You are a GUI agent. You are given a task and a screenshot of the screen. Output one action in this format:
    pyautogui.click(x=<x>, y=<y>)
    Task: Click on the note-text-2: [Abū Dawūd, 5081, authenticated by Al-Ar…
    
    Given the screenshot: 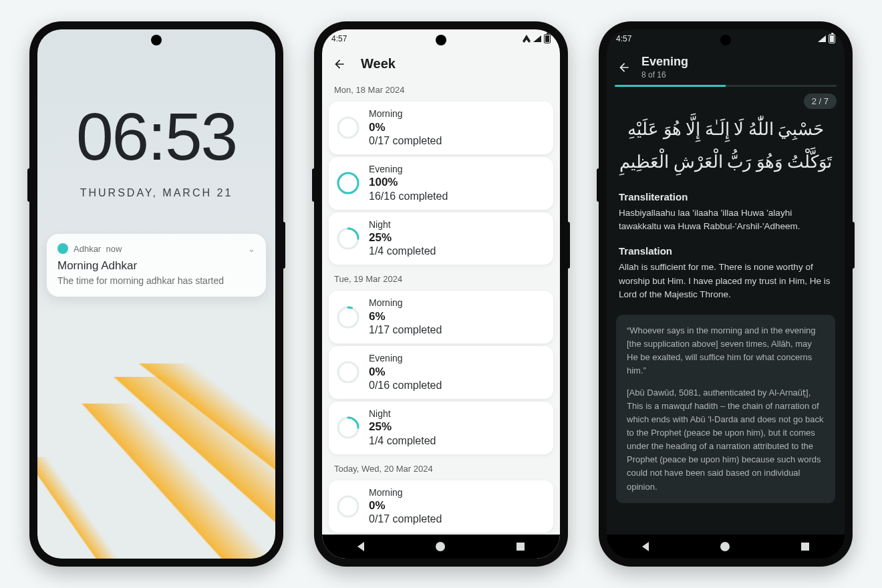 What is the action you would take?
    pyautogui.click(x=726, y=440)
    